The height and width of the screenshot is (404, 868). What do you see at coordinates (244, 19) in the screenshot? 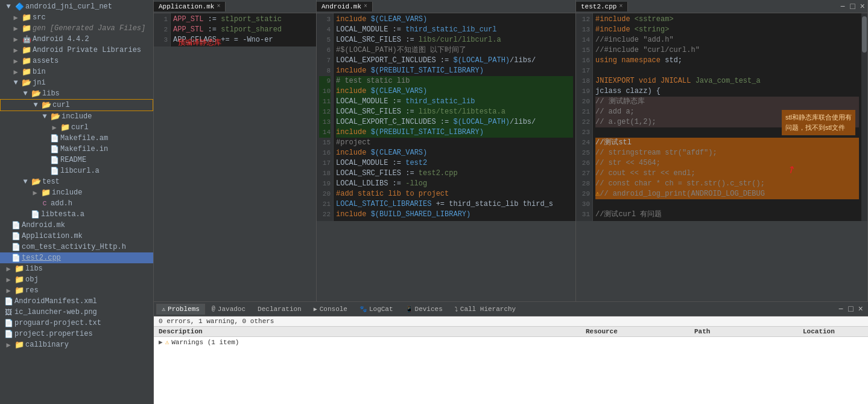
I see `code-line-1-1: APP_STL := stlport_static` at bounding box center [244, 19].